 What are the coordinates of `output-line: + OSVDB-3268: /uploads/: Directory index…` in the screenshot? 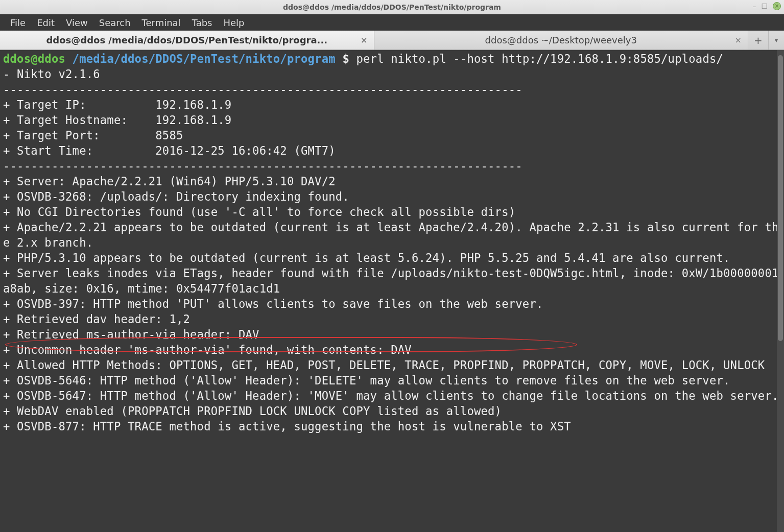 It's located at (176, 197).